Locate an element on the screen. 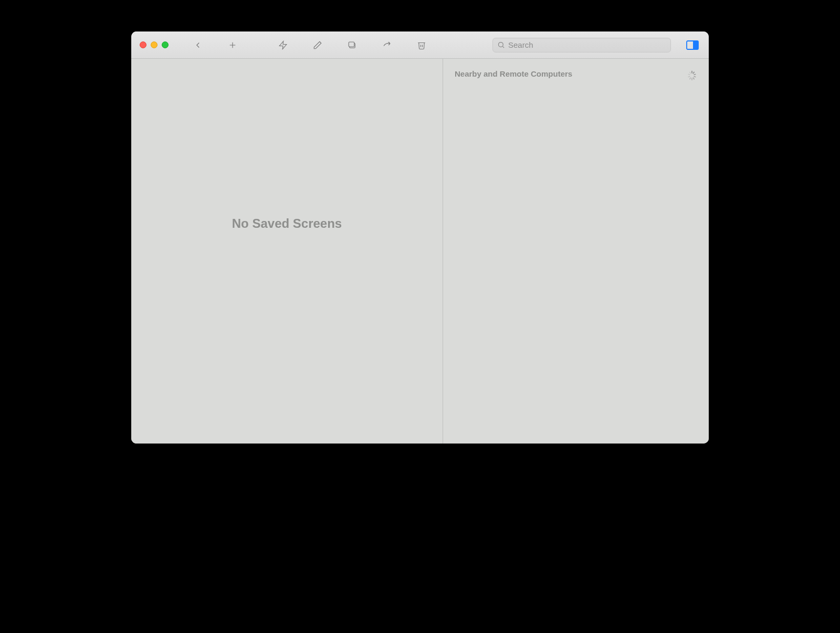 The image size is (840, 633). chevron-left-icon is located at coordinates (198, 45).